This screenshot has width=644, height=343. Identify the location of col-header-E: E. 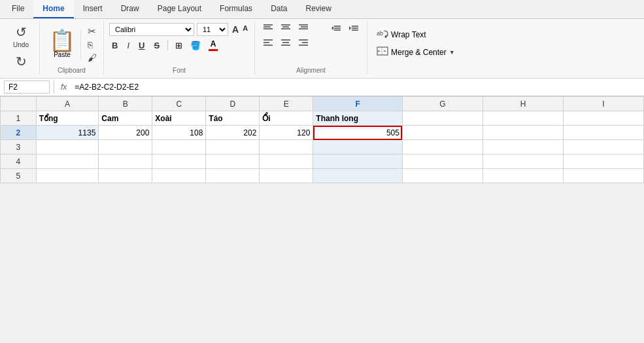
(286, 104).